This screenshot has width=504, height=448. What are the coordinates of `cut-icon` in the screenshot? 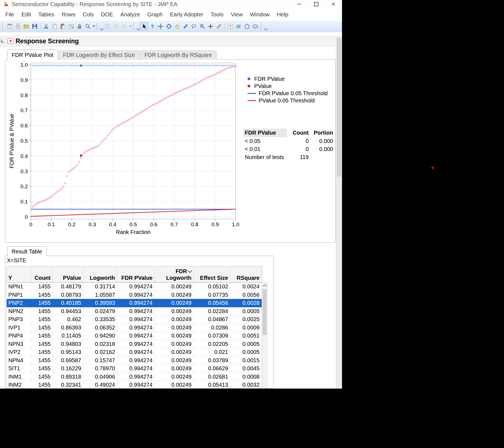 It's located at (46, 26).